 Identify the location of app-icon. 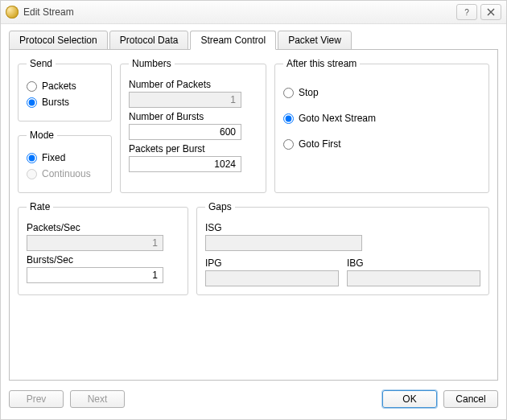
(12, 12).